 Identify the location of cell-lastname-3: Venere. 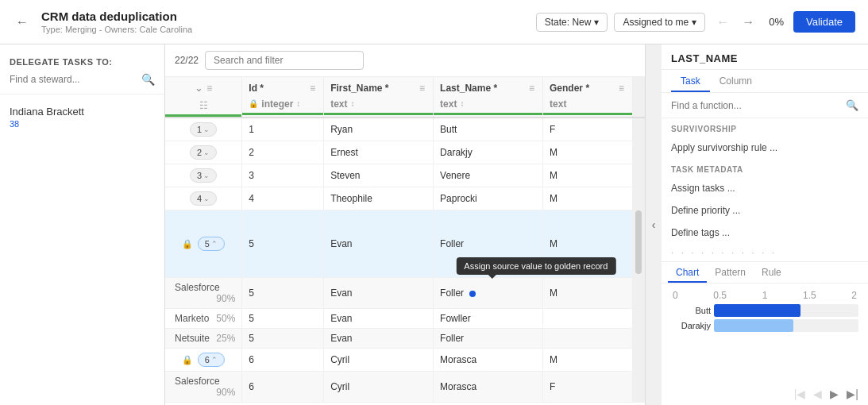
(488, 176).